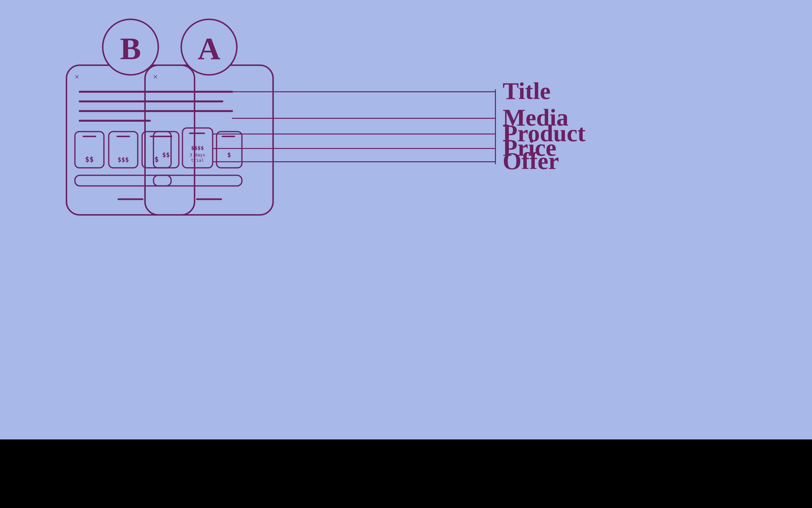  I want to click on svg-text: A, so click(209, 48).